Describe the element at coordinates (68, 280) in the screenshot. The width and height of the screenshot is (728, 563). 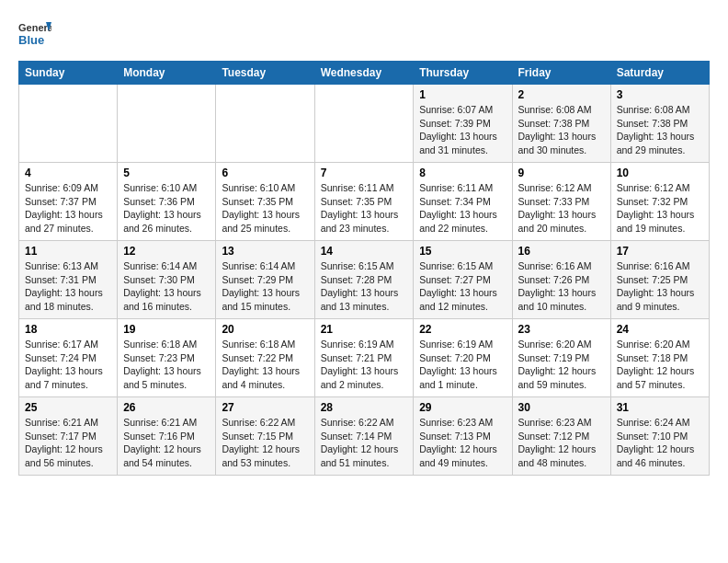
I see `calendar-cell: 11Sunrise: 6:13 AMSunset: 7:31 PMDayligh…` at that location.